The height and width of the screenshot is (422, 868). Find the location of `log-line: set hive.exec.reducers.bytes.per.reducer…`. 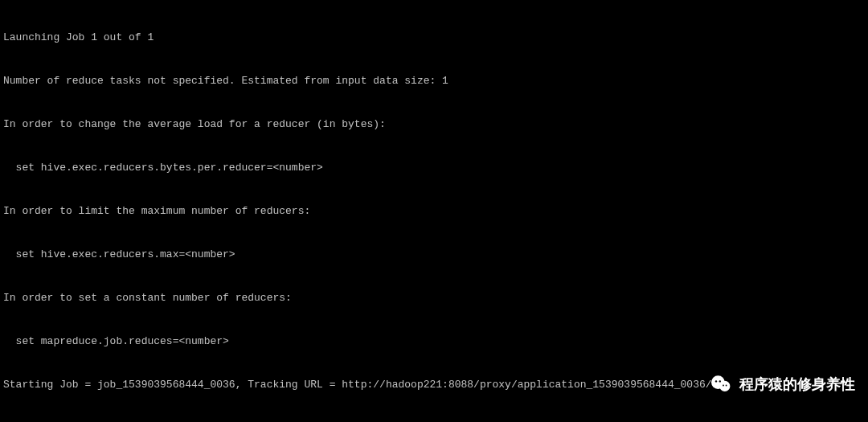

log-line: set hive.exec.reducers.bytes.per.reducer… is located at coordinates (434, 168).